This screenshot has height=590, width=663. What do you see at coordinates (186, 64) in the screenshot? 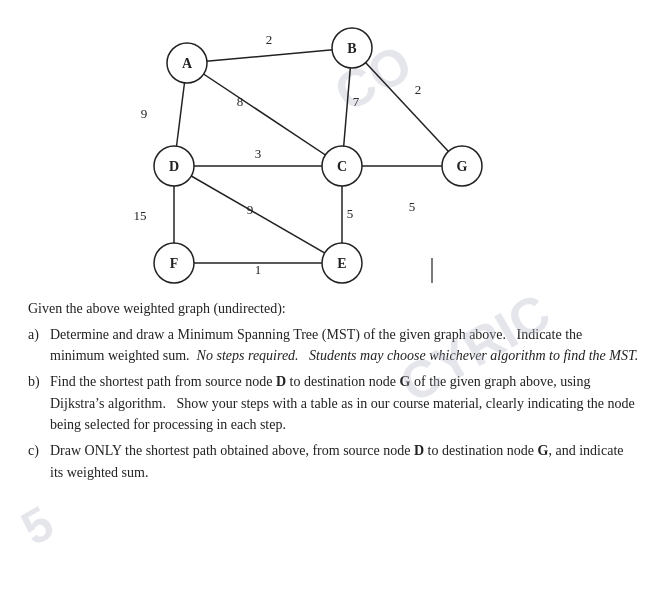
I see `svg-text: A` at bounding box center [186, 64].